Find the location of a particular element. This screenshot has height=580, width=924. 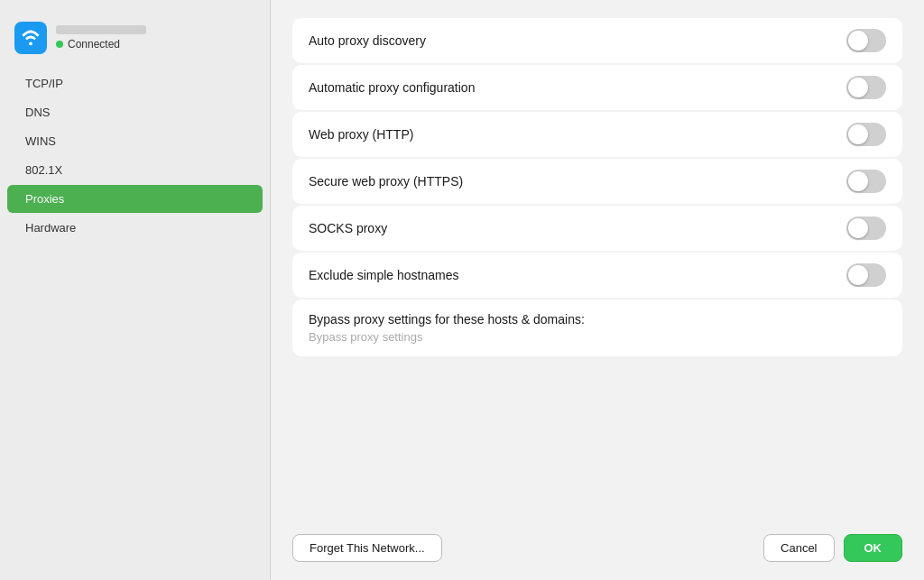

proxy-row-secure-https: Secure web proxy (HTTPS) is located at coordinates (597, 181).